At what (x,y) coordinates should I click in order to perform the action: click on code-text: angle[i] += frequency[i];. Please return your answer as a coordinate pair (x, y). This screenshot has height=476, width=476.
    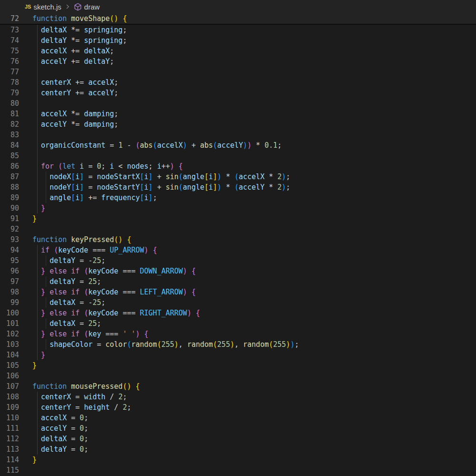
    Looking at the image, I should click on (95, 198).